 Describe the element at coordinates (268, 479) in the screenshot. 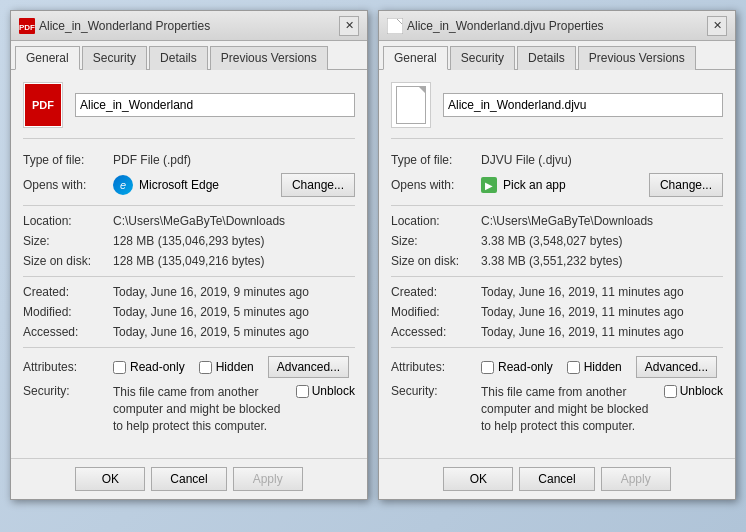

I see `pdf-apply-btn: Apply` at that location.